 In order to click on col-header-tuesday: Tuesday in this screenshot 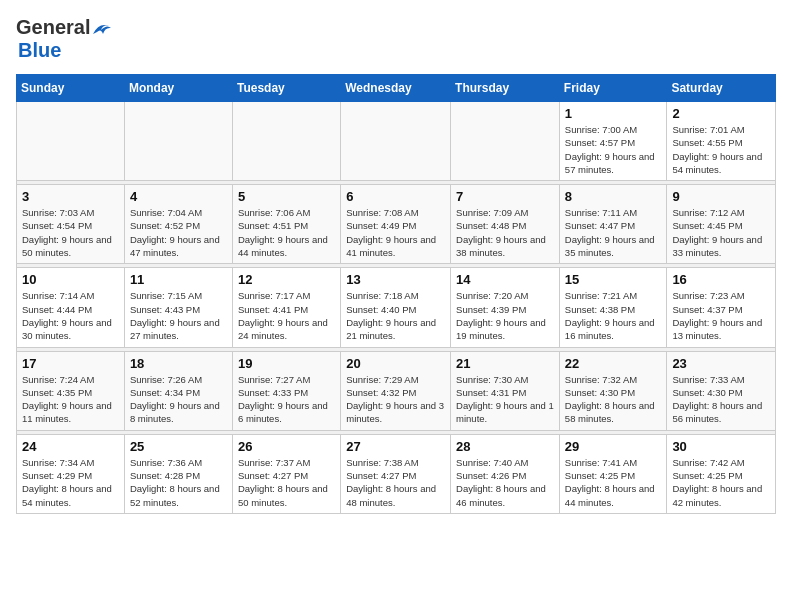, I will do `click(286, 88)`.